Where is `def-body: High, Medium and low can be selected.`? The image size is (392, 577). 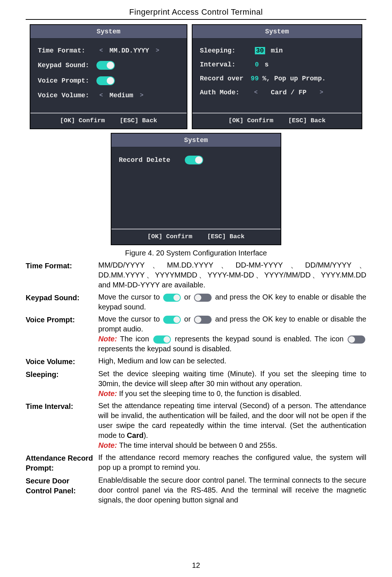 def-body: High, Medium and low can be selected. is located at coordinates (232, 361).